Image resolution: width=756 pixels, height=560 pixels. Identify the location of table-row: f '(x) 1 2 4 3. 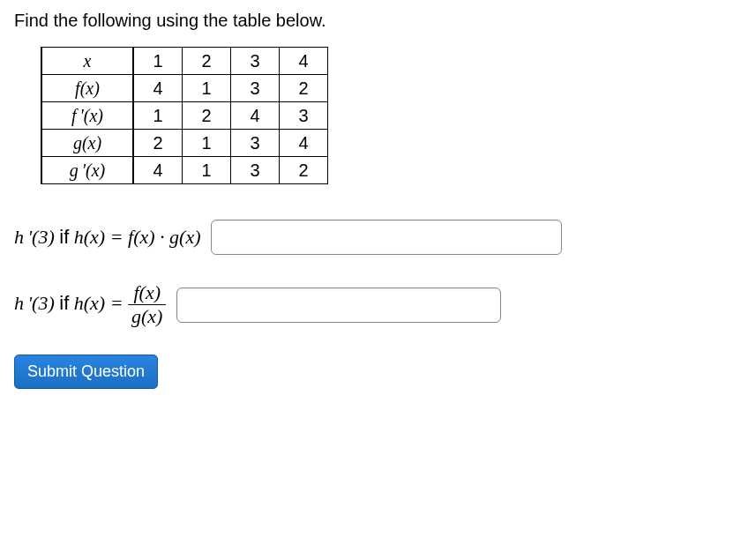
(185, 116).